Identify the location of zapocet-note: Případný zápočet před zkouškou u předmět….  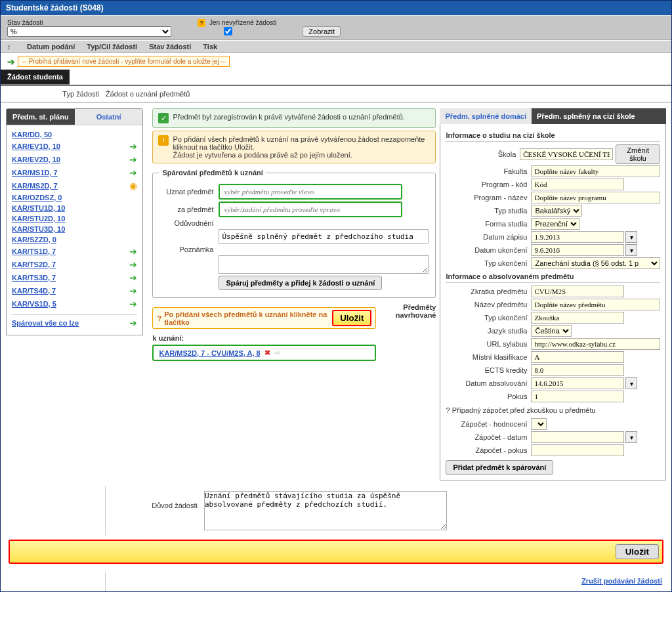
(524, 410).